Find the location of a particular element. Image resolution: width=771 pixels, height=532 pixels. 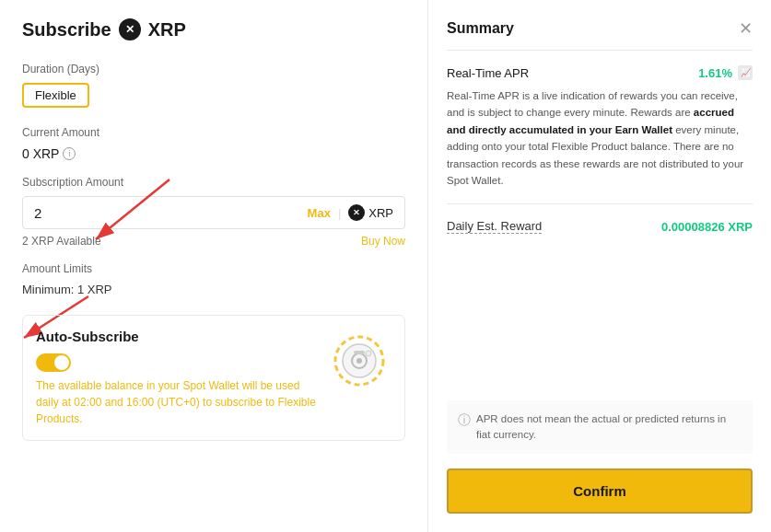

auto-subscribe-icon is located at coordinates (359, 361).